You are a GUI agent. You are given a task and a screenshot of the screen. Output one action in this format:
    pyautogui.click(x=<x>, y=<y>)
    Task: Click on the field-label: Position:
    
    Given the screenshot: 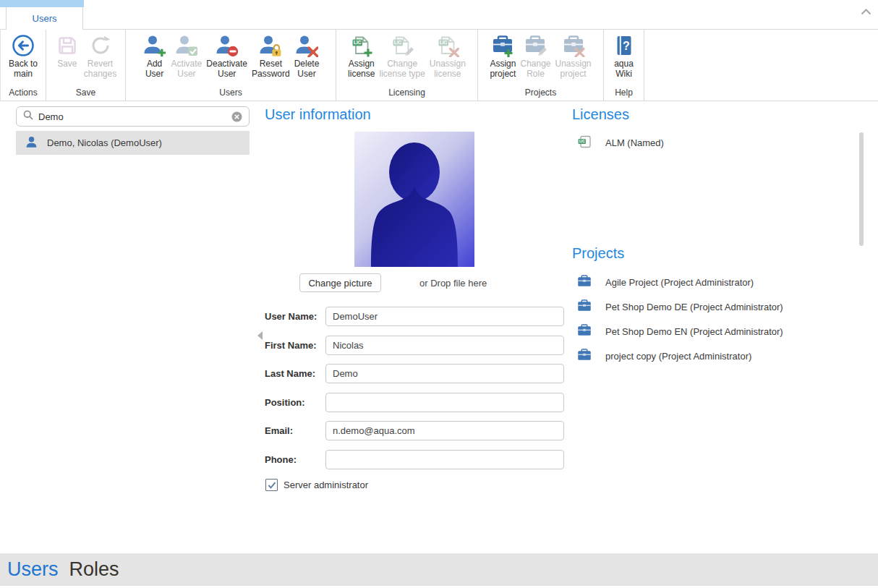 What is the action you would take?
    pyautogui.click(x=295, y=402)
    